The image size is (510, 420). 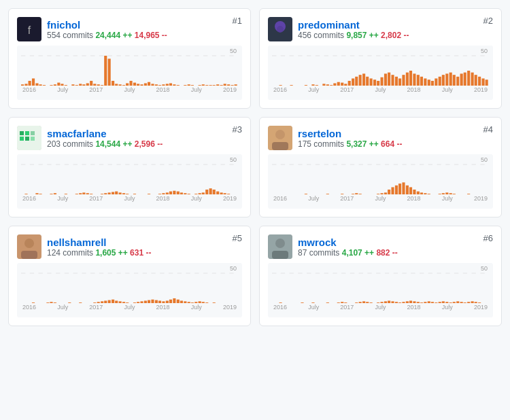 What do you see at coordinates (381, 276) in the screenshot?
I see `contributor-card-mwrock: mwrock 87 commits 4,107 ++ 882 -- #6 50 …` at bounding box center [381, 276].